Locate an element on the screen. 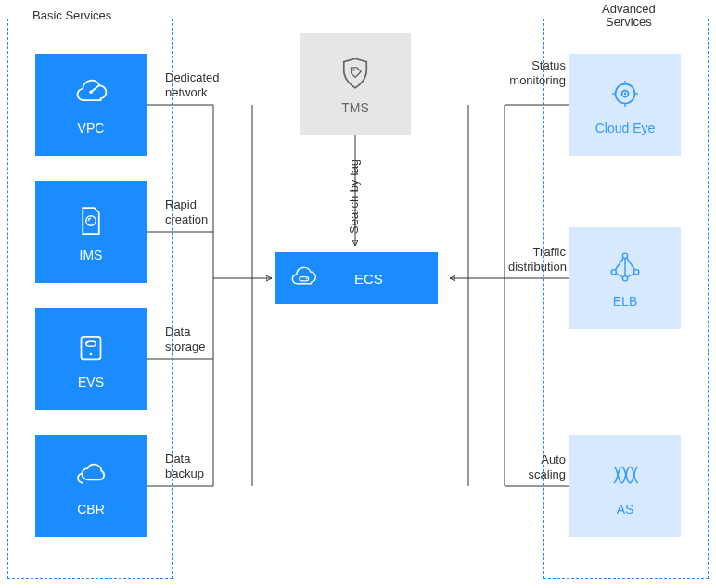 The width and height of the screenshot is (716, 588). cloudeye-edge-label: Statusmonitoring is located at coordinates (537, 74).